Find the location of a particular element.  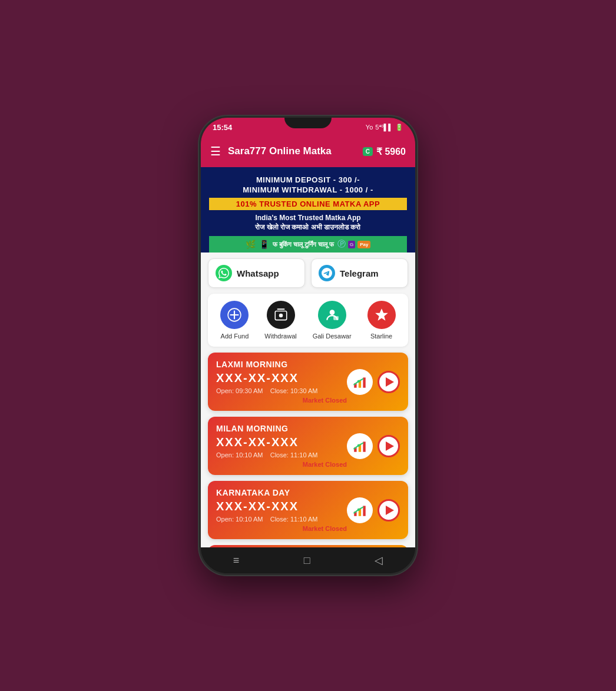

status-time: 15:54 is located at coordinates (223, 127).